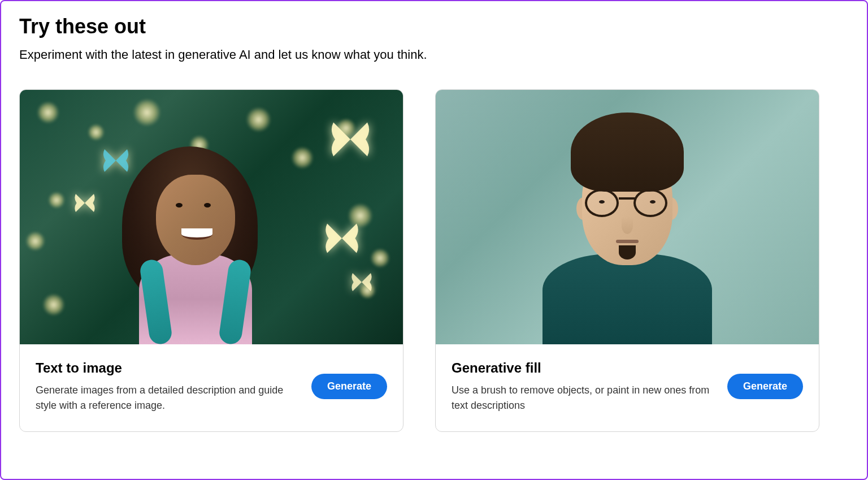 This screenshot has width=868, height=480. I want to click on card-text-block: Text to image Generate images from a det…, so click(167, 387).